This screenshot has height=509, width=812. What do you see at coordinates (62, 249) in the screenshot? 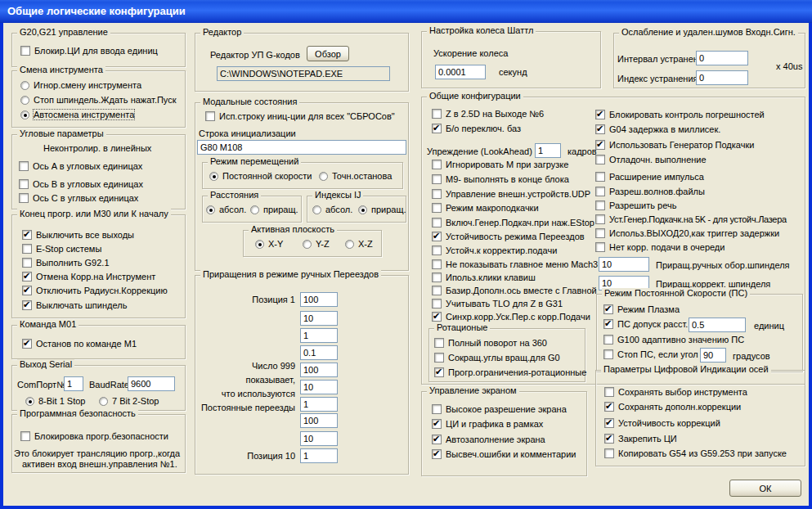
I see `checkbox-estop-system: E-Stop системы` at bounding box center [62, 249].